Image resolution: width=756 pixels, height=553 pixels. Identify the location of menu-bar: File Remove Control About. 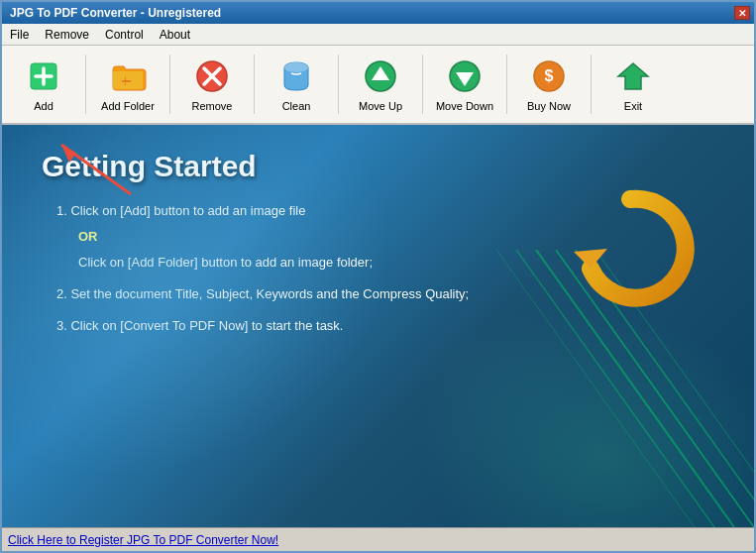
(378, 35).